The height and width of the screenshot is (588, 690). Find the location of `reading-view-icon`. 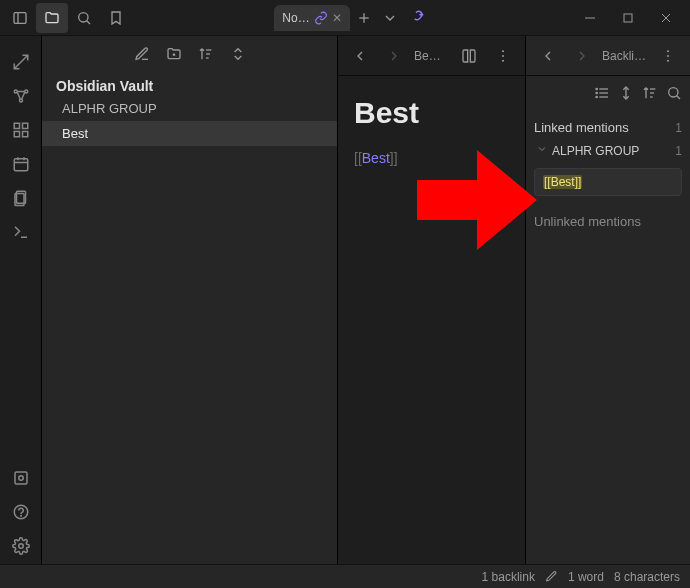

reading-view-icon is located at coordinates (469, 56).